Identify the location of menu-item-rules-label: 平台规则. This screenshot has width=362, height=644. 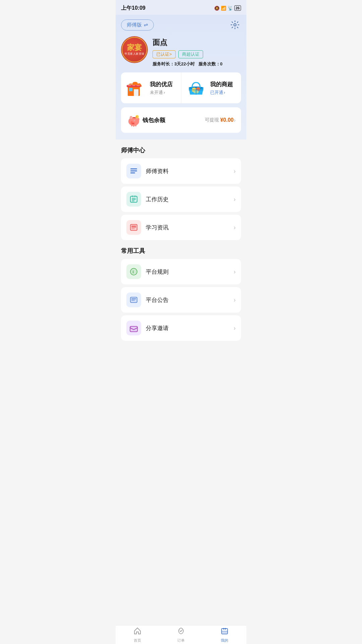
(190, 272).